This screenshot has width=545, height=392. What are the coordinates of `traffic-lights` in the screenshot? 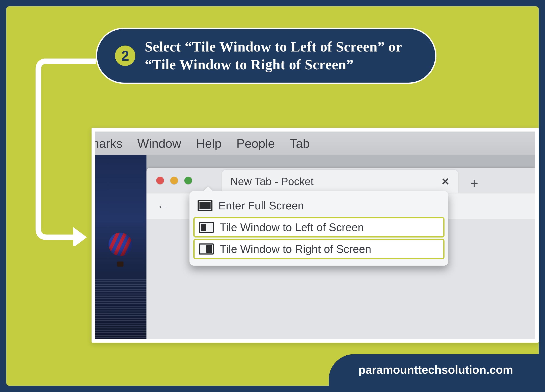 It's located at (174, 180).